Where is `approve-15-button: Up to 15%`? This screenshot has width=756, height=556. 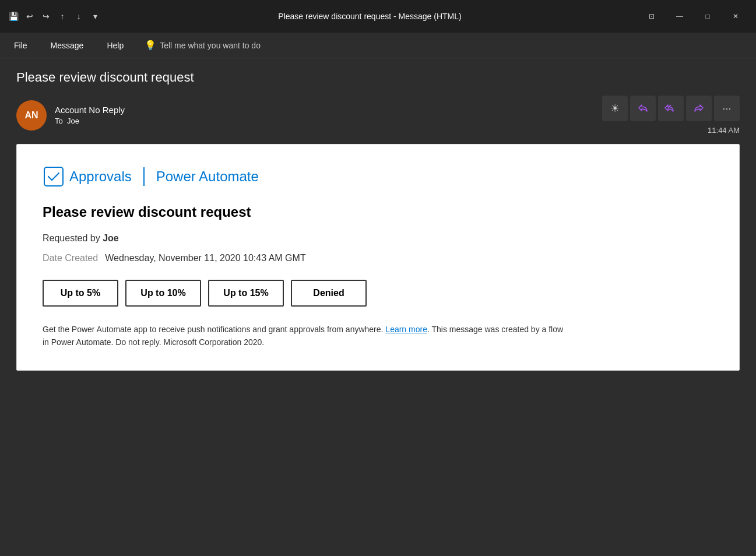
approve-15-button: Up to 15% is located at coordinates (246, 293).